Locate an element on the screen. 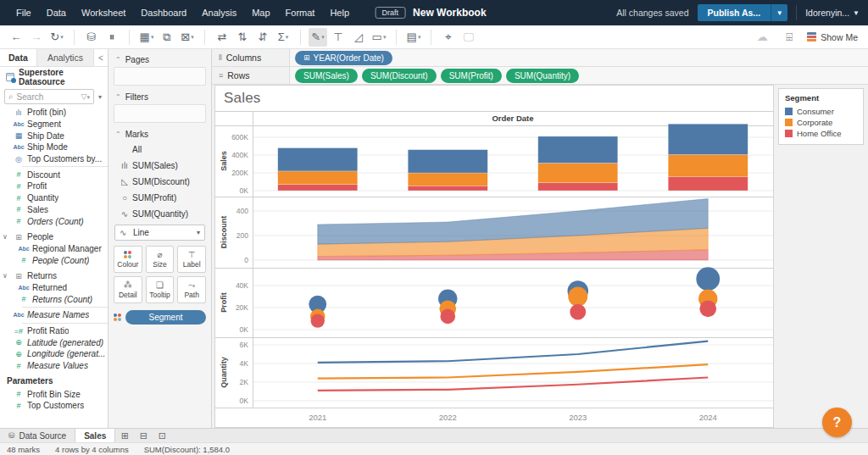  new-data-source-icon: ⛁ is located at coordinates (92, 37).